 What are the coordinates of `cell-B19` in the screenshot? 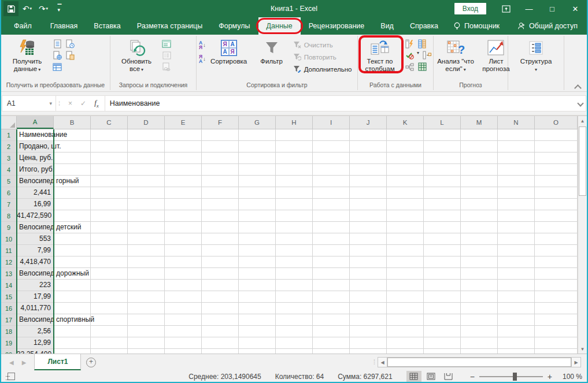 It's located at (72, 343).